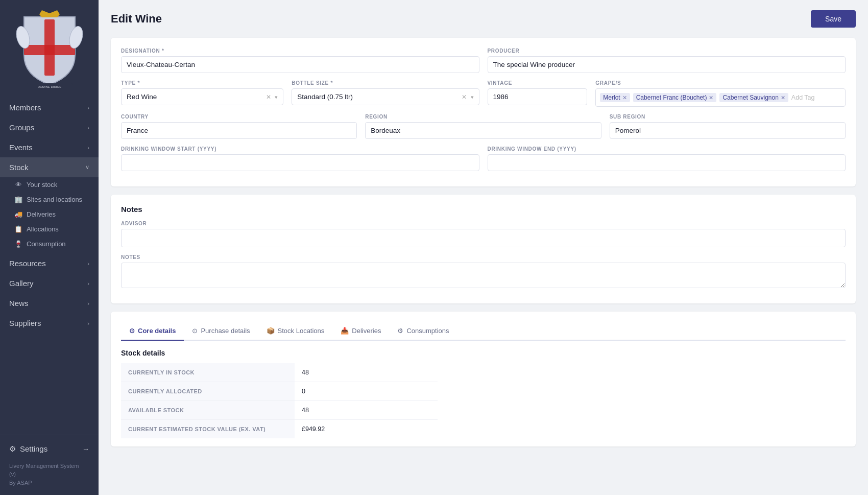  I want to click on sidebar-subitem-deliveries-label: Deliveries, so click(41, 215).